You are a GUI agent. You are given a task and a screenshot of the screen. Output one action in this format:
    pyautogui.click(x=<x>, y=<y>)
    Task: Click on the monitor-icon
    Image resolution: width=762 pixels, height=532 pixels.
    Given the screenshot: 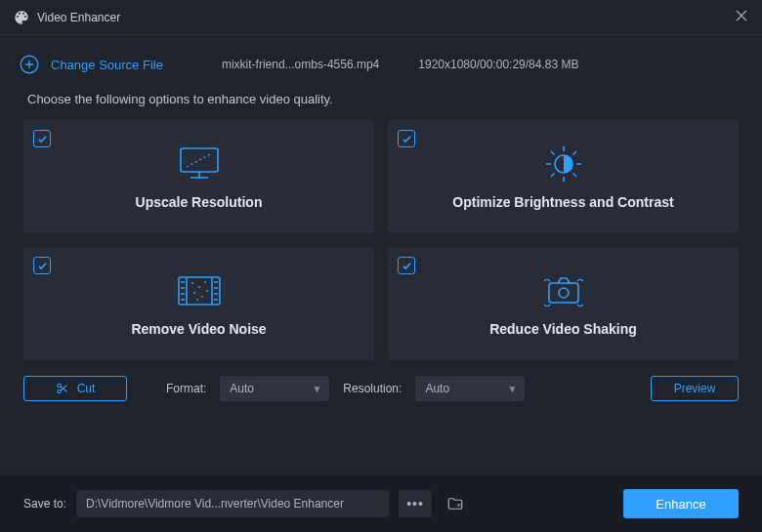 What is the action you would take?
    pyautogui.click(x=199, y=164)
    